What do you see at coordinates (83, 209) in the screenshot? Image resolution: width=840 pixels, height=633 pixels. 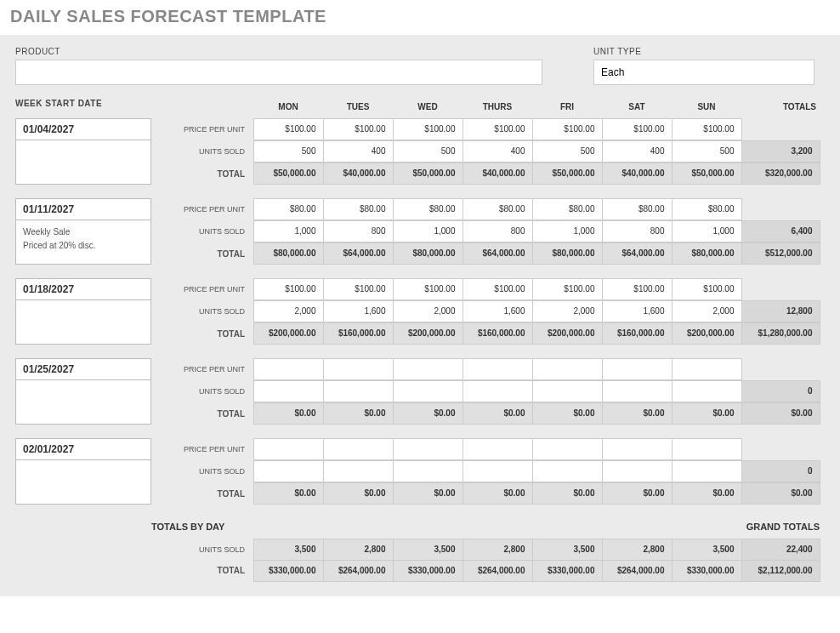 I see `week-date-input: 01/11/2027` at bounding box center [83, 209].